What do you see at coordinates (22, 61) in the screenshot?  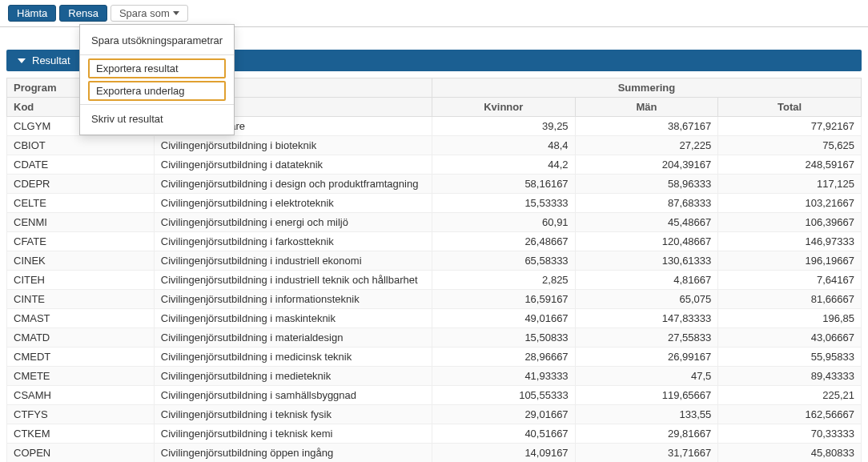 I see `chevron-down-icon` at bounding box center [22, 61].